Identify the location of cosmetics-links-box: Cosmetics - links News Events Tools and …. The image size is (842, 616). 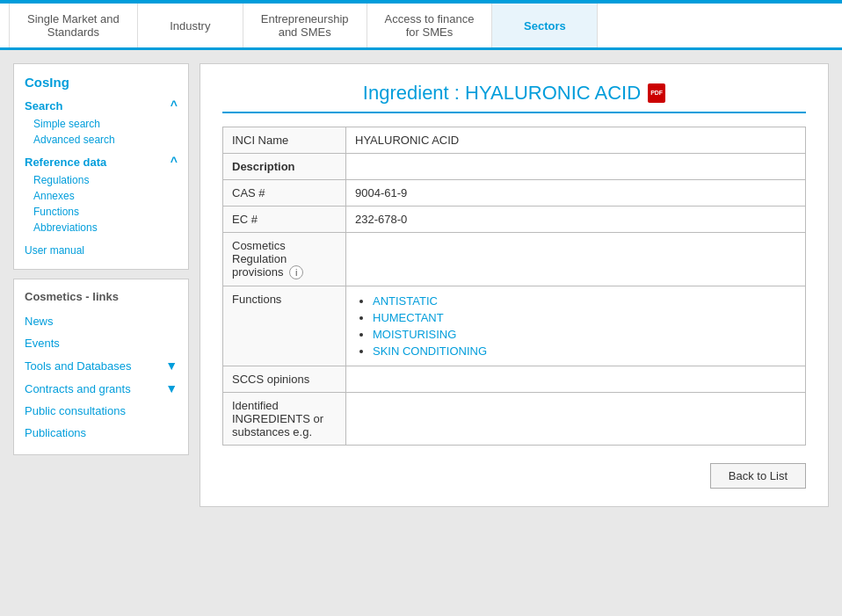
(101, 367).